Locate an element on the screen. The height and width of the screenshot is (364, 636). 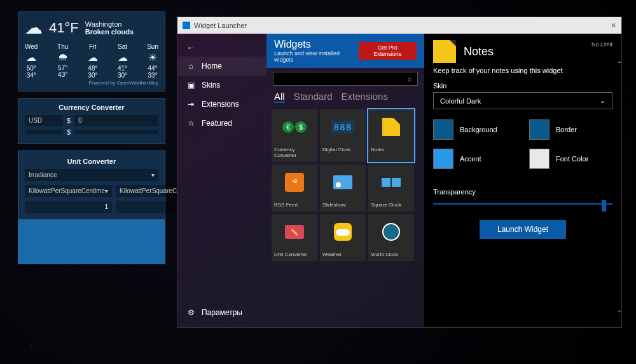
uc-icon: 📏 is located at coordinates (294, 232).